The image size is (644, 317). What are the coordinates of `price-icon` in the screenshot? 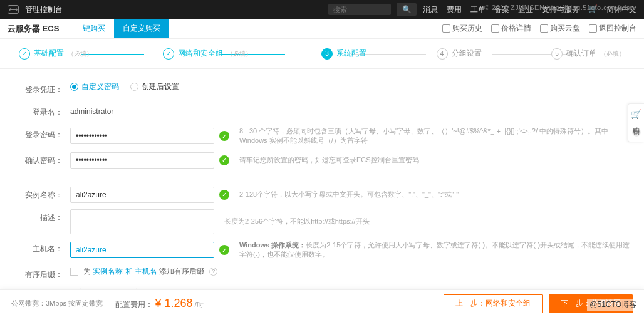 It's located at (495, 29).